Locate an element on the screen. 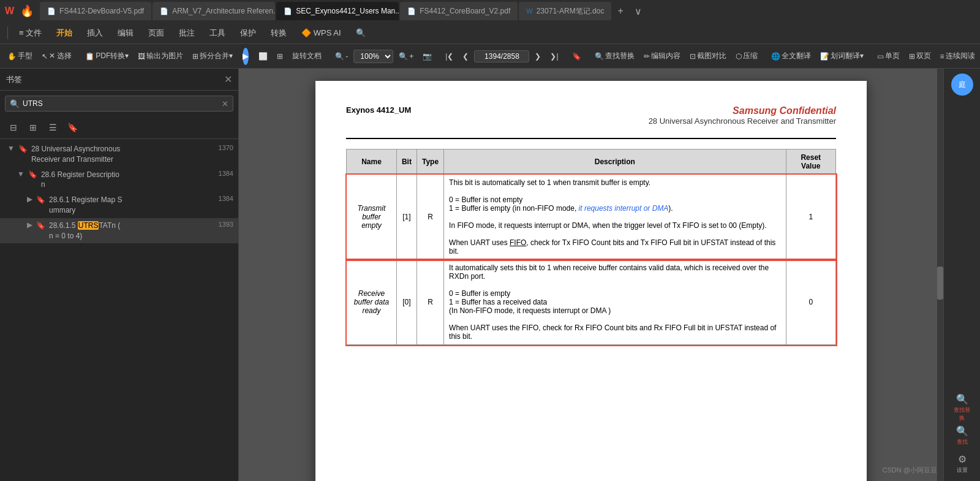 The height and width of the screenshot is (481, 980). user-avatar: 庭 is located at coordinates (962, 85).